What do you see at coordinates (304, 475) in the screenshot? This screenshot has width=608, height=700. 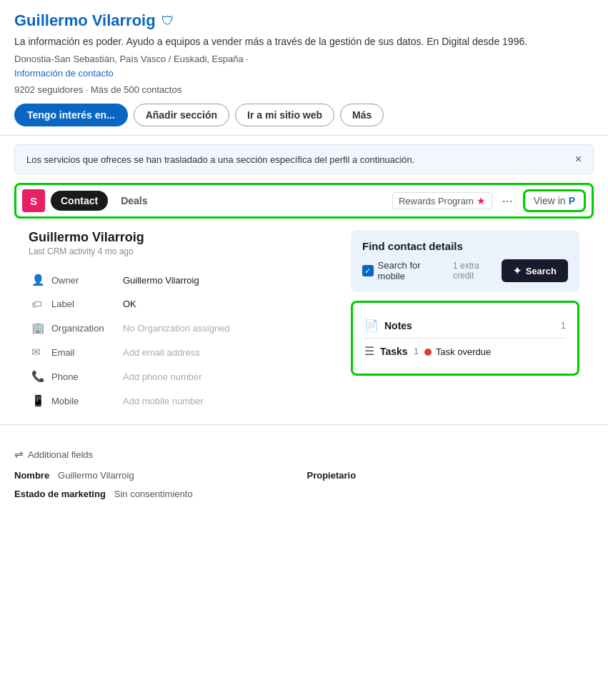 I see `field-row-nombre: Nombre Guillermo Vilarroig Propietario` at bounding box center [304, 475].